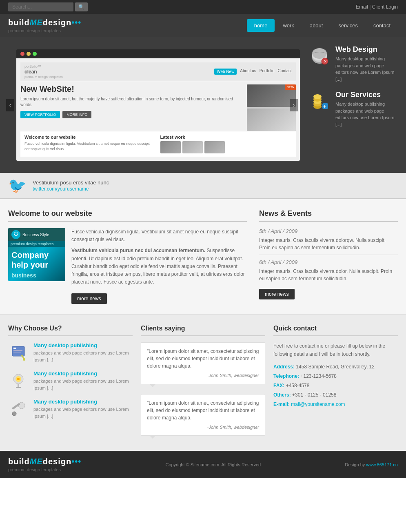 Image resolution: width=406 pixels, height=532 pixels. What do you see at coordinates (335, 367) in the screenshot?
I see `contact-address: Address: 1458 Sample Road, Greenvalley, …` at bounding box center [335, 367].